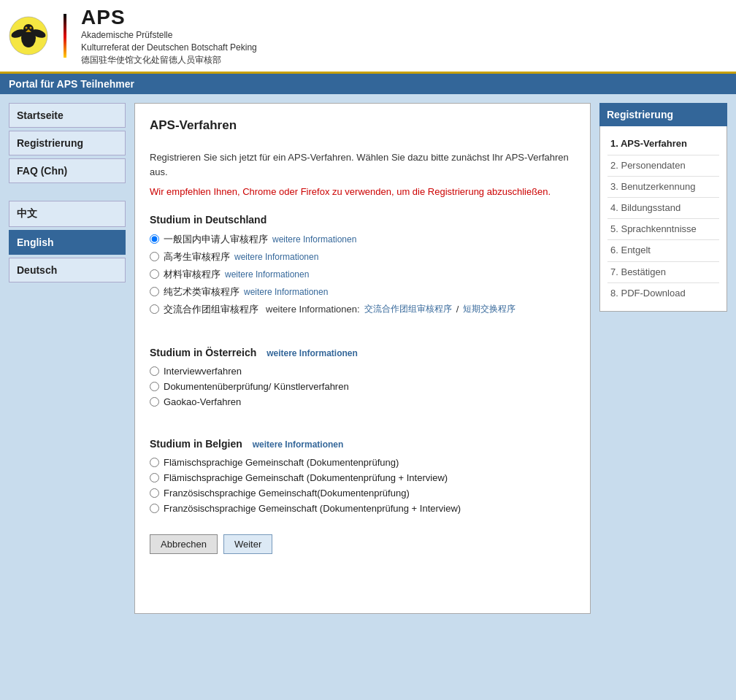 This screenshot has width=736, height=700. I want to click on radio-group-opt12: Französischsprachige Gemeinschaft (Dokum…, so click(362, 508).